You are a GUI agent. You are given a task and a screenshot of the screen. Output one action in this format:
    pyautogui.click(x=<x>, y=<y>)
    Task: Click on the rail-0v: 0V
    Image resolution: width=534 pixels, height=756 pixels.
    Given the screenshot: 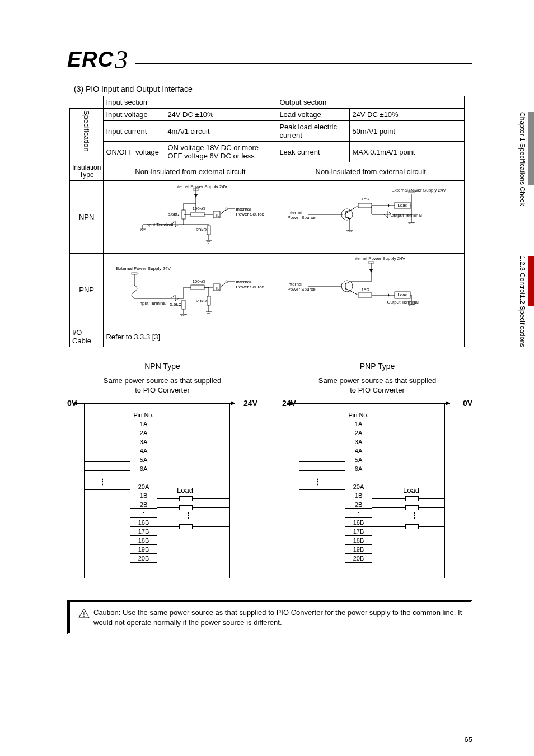 What is the action you would take?
    pyautogui.click(x=468, y=403)
    